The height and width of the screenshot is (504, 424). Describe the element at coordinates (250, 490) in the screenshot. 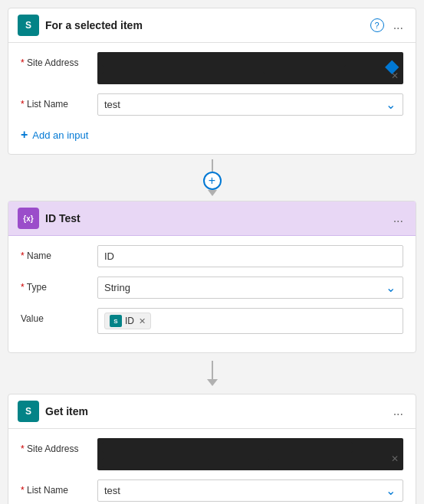

I see `card3-list-name-select-wrapper: test` at that location.